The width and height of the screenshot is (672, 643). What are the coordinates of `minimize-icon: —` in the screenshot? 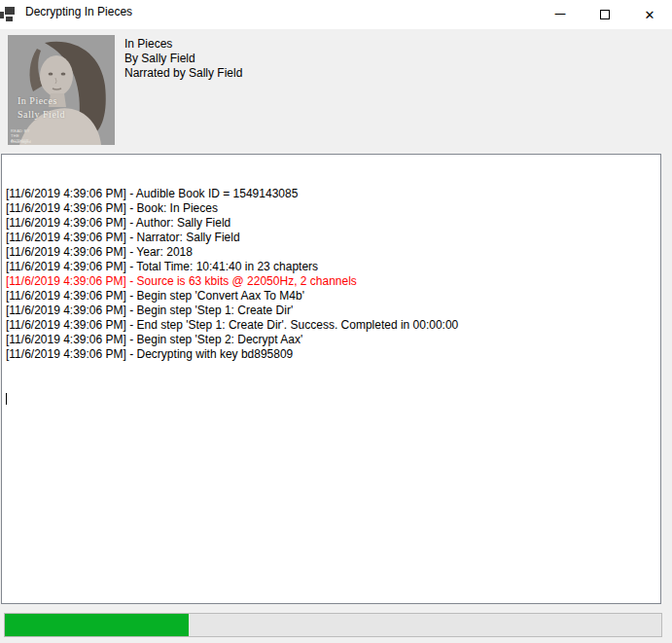 It's located at (560, 14).